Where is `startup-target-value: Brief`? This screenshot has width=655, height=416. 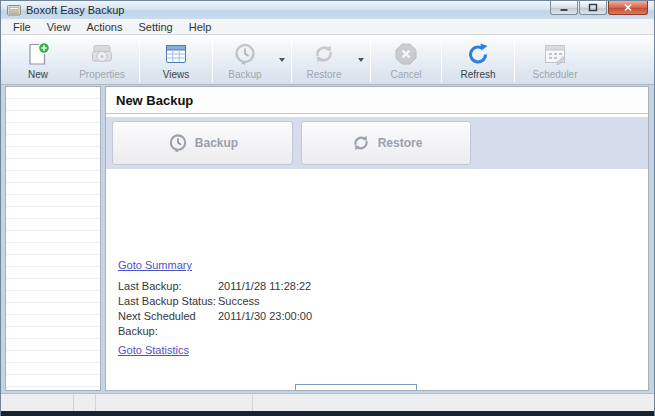
startup-target-value: Brief is located at coordinates (350, 390).